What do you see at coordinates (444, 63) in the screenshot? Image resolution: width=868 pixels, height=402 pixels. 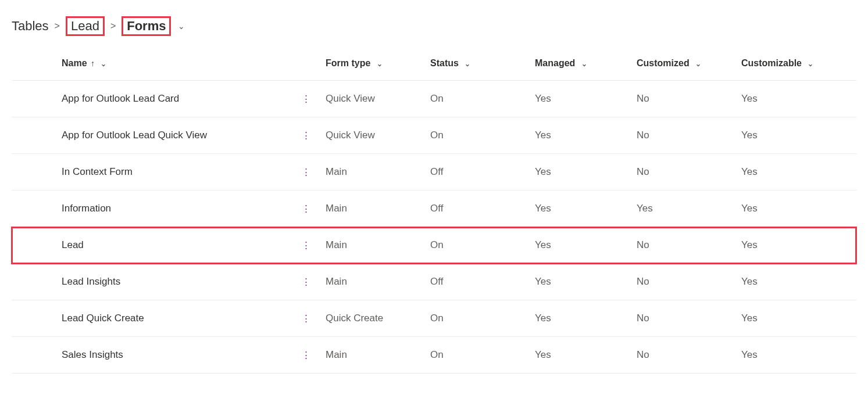 I see `column-header-status-label: Status` at bounding box center [444, 63].